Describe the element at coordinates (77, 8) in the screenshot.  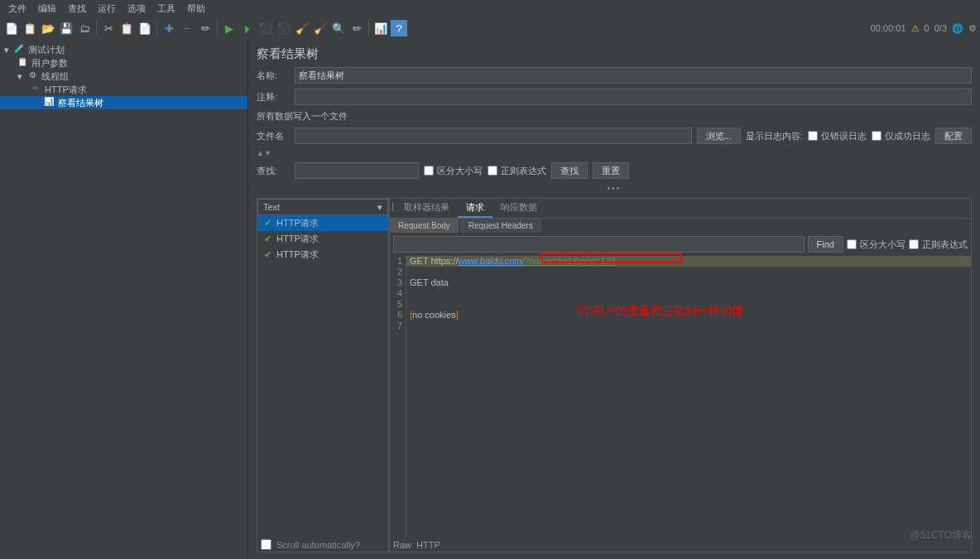
I see `menu-search: 查找` at that location.